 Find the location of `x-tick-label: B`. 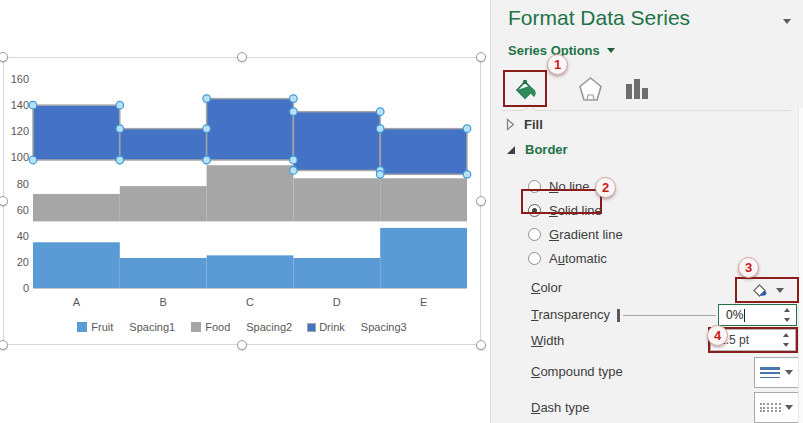

x-tick-label: B is located at coordinates (164, 302).